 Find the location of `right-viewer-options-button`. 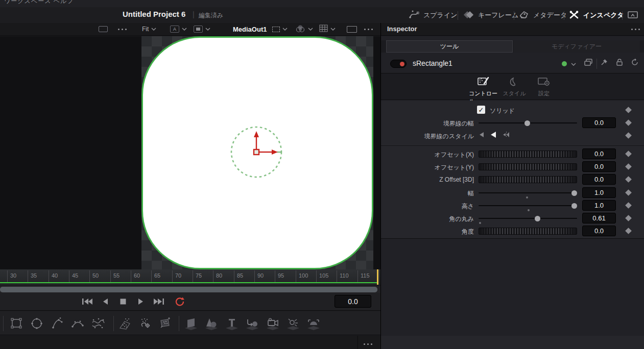

right-viewer-options-button is located at coordinates (369, 29).